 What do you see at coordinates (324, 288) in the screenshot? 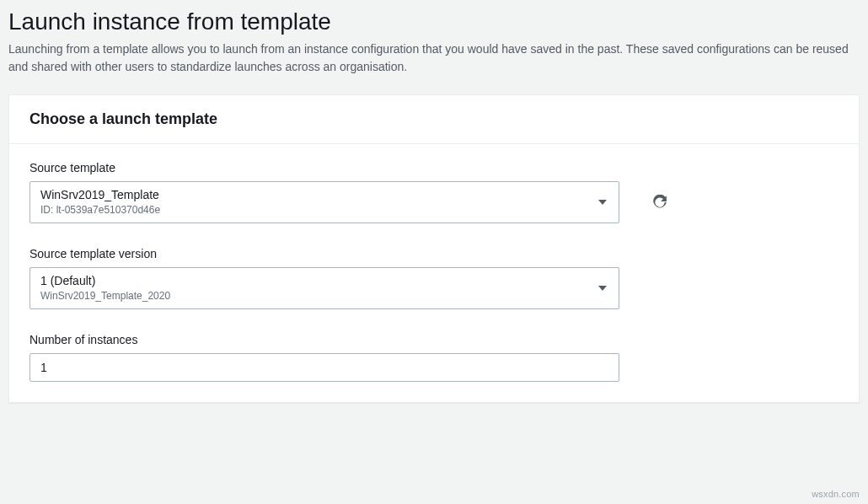
I see `source-version-select: 1 (Default) WinSrv2019_Template_2020` at bounding box center [324, 288].